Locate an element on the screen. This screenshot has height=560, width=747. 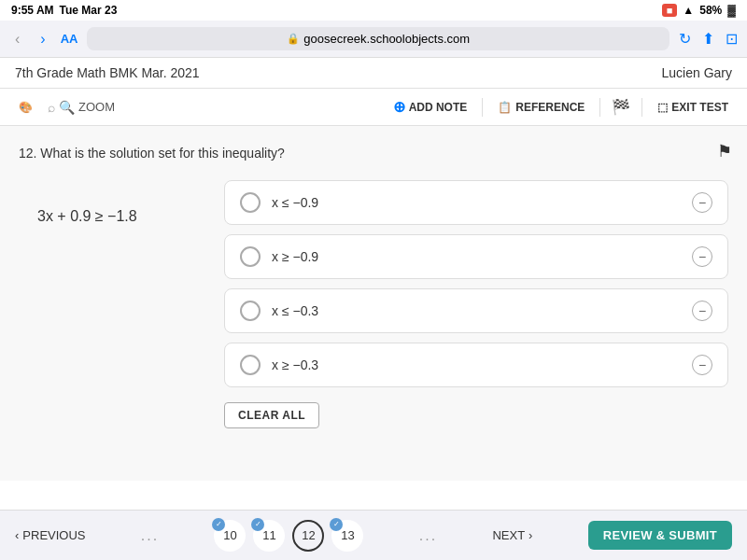
bookmark-icon: 🏁 is located at coordinates (621, 106).